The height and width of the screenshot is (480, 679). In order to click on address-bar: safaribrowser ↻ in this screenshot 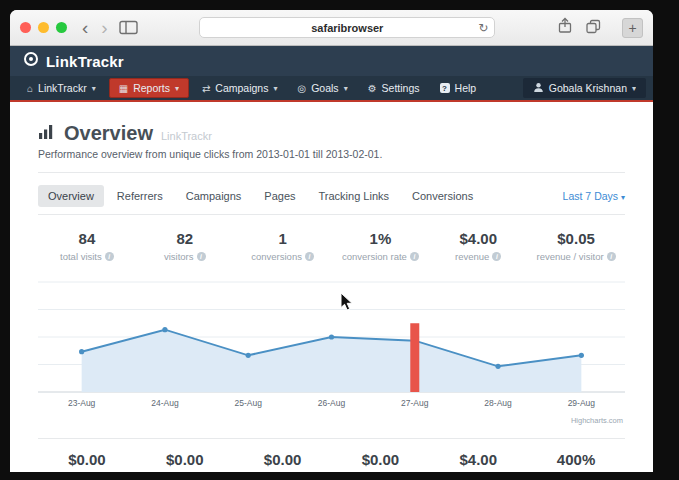, I will do `click(347, 28)`.